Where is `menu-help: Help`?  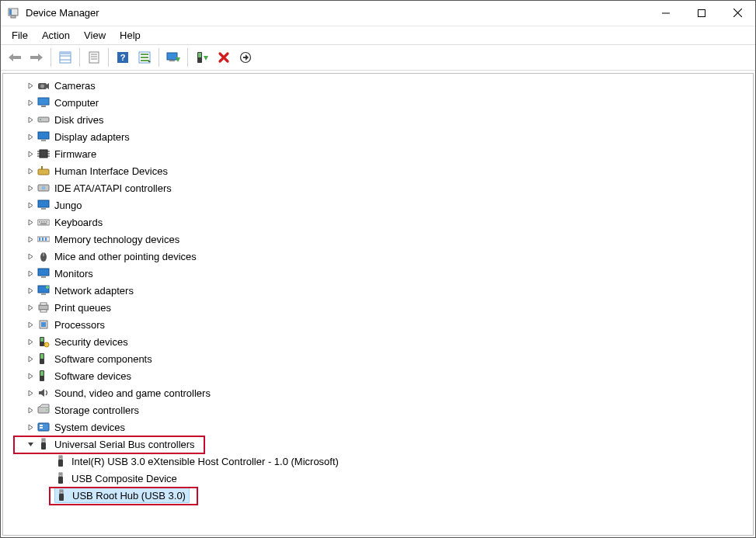
menu-help: Help is located at coordinates (131, 36).